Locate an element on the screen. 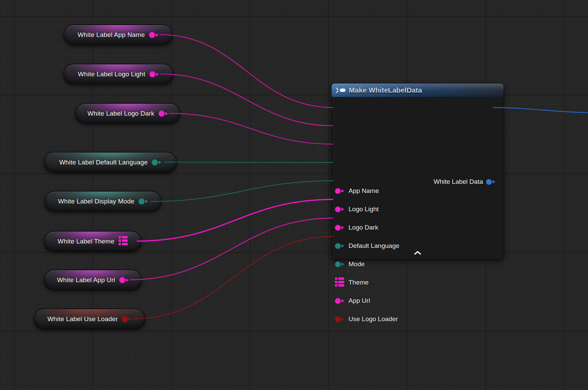  pin-label: App Name is located at coordinates (364, 191).